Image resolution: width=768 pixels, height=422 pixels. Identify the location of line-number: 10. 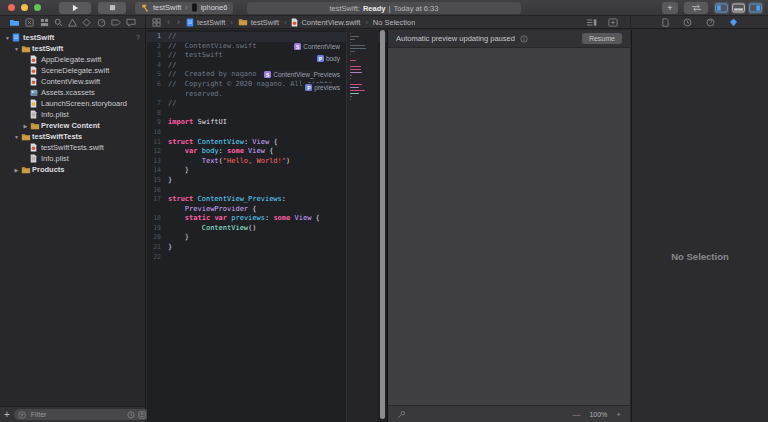
(158, 133).